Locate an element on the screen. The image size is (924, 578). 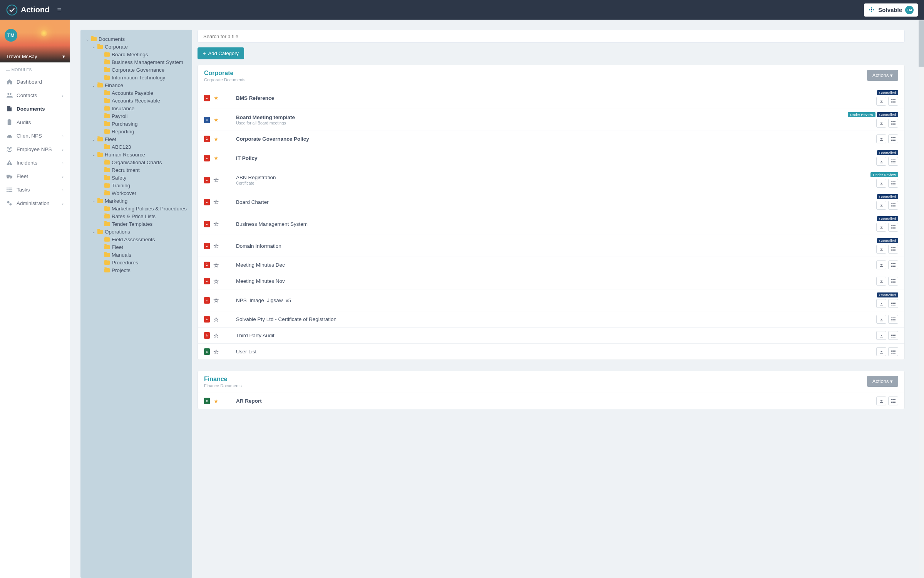
partner-badge: Solvable TM is located at coordinates (891, 10).